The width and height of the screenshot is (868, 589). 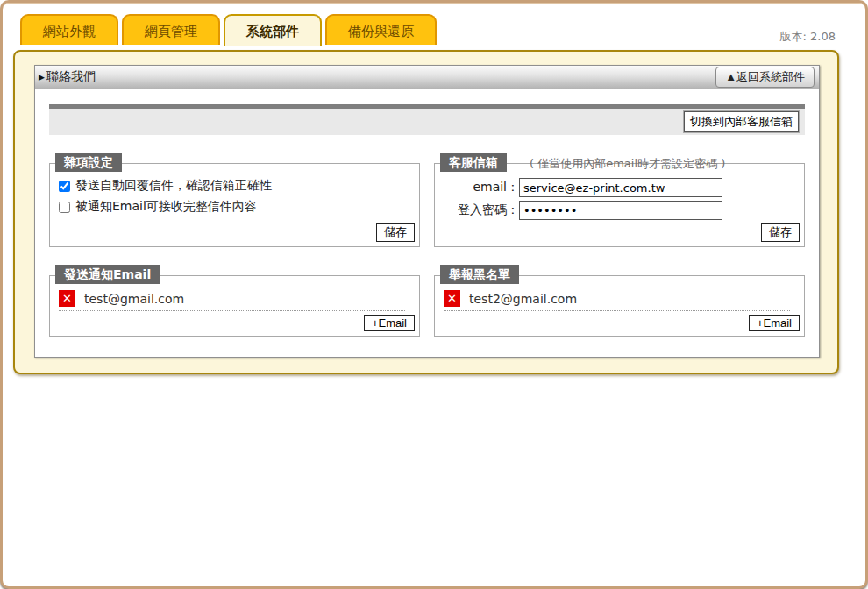 What do you see at coordinates (65, 207) in the screenshot?
I see `full-content-checkbox` at bounding box center [65, 207].